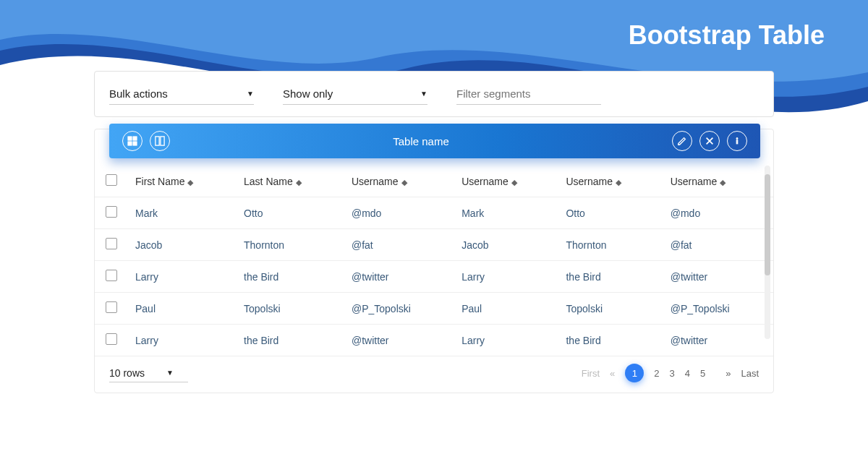  Describe the element at coordinates (434, 309) in the screenshot. I see `table-row: PaulTopolski@P_TopolskiPaulTopolski@P_To…` at that location.